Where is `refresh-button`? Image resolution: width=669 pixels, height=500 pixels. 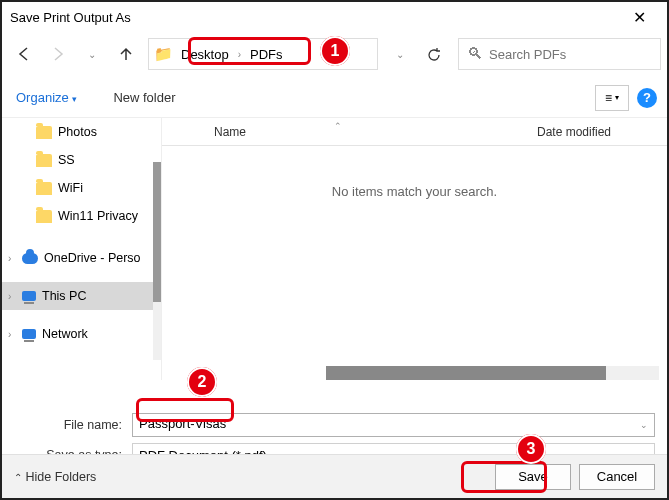 refresh-button is located at coordinates (434, 54).